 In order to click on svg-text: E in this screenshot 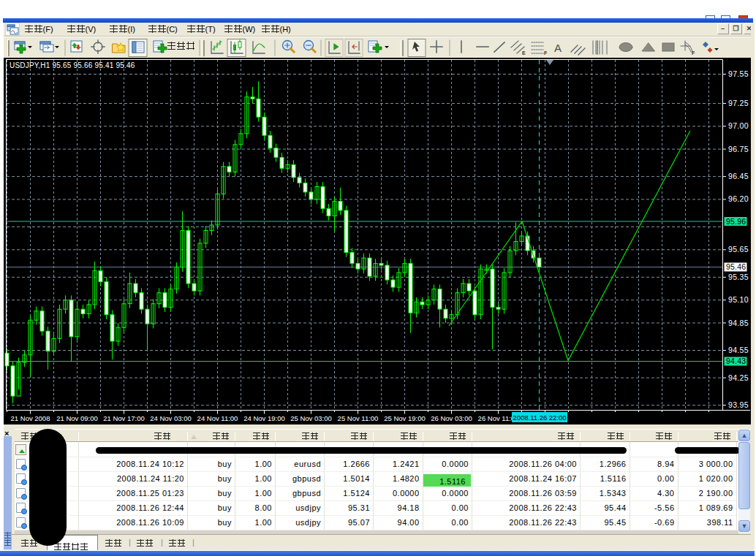, I will do `click(523, 53)`.